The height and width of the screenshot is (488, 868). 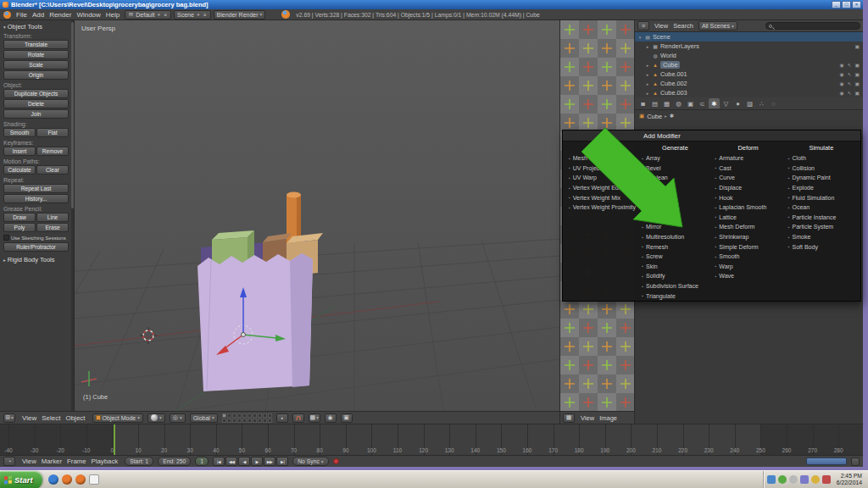 What do you see at coordinates (81, 480) in the screenshot?
I see `firefox-2-icon` at bounding box center [81, 480].